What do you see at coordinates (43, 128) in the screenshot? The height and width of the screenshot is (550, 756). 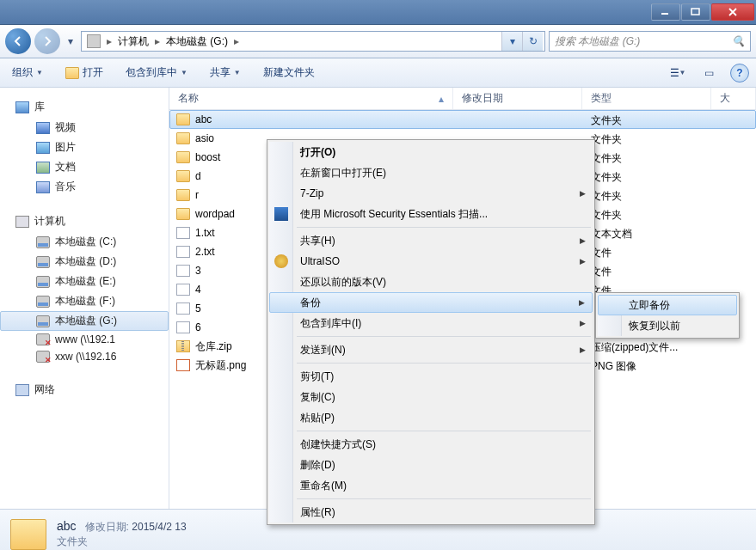 I see `video-icon` at bounding box center [43, 128].